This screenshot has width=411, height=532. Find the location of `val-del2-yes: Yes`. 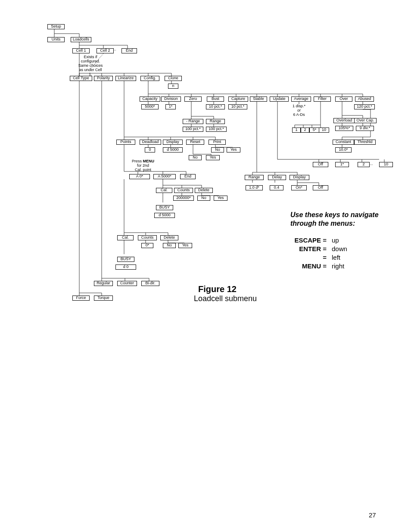

val-del2-yes: Yes is located at coordinates (185, 246).